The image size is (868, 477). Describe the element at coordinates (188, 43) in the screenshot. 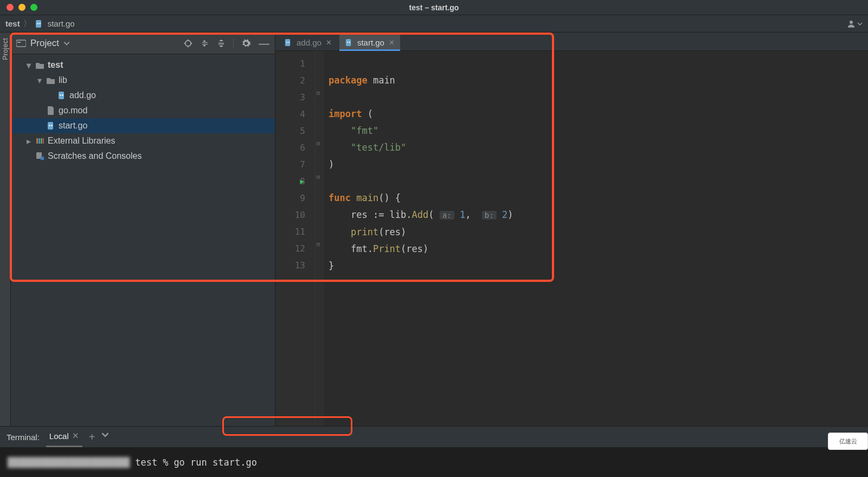

I see `locate-icon` at that location.